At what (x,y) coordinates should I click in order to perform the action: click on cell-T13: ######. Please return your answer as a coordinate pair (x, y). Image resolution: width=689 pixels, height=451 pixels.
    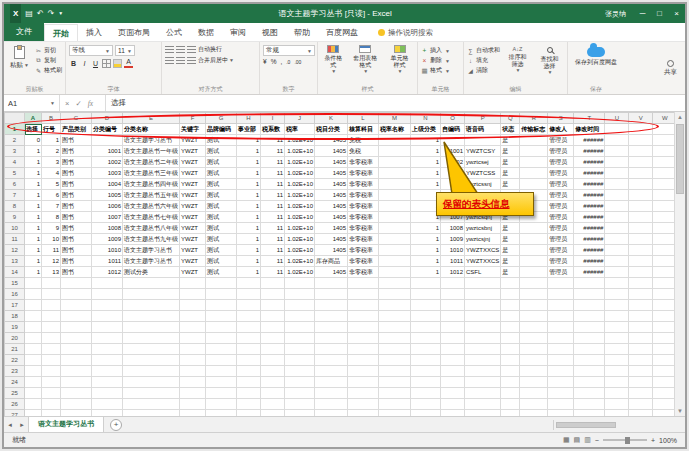
    Looking at the image, I should click on (590, 262).